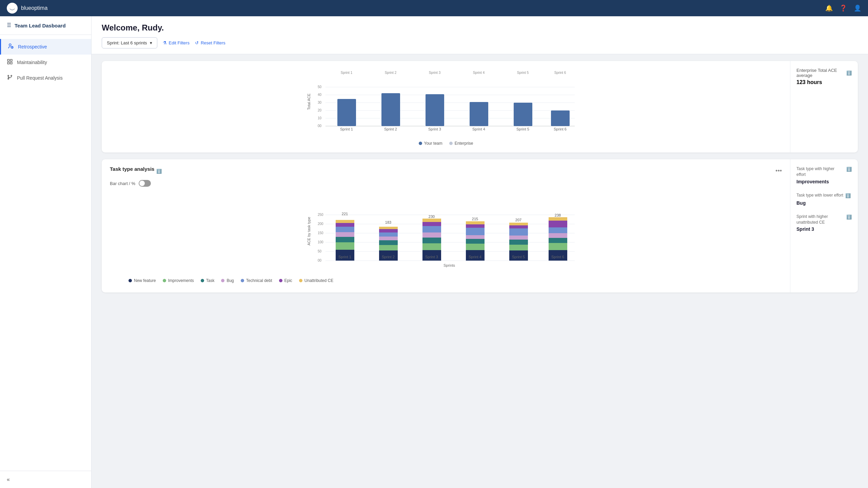 This screenshot has height=488, width=868. Describe the element at coordinates (345, 214) in the screenshot. I see `svg-text: 221` at that location.